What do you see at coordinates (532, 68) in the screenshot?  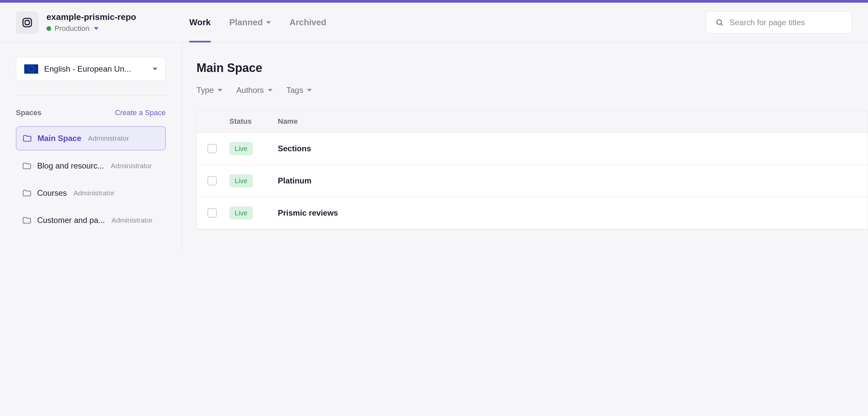 I see `page-title: Main Space` at bounding box center [532, 68].